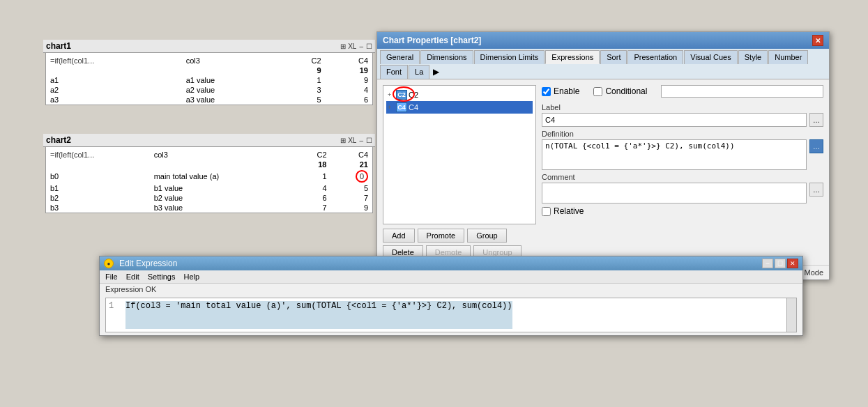  Describe the element at coordinates (370, 141) in the screenshot. I see `chart2-max-btn: ☐` at that location.